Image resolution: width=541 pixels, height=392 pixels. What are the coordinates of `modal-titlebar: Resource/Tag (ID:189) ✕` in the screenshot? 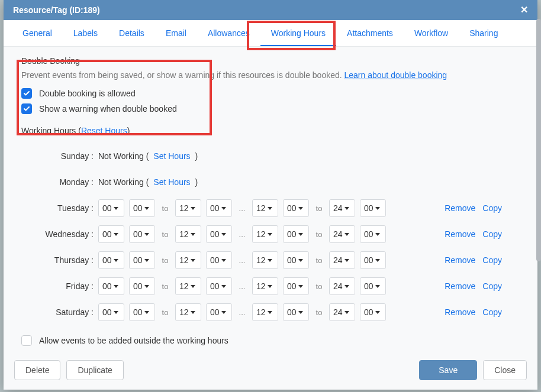 It's located at (270, 10).